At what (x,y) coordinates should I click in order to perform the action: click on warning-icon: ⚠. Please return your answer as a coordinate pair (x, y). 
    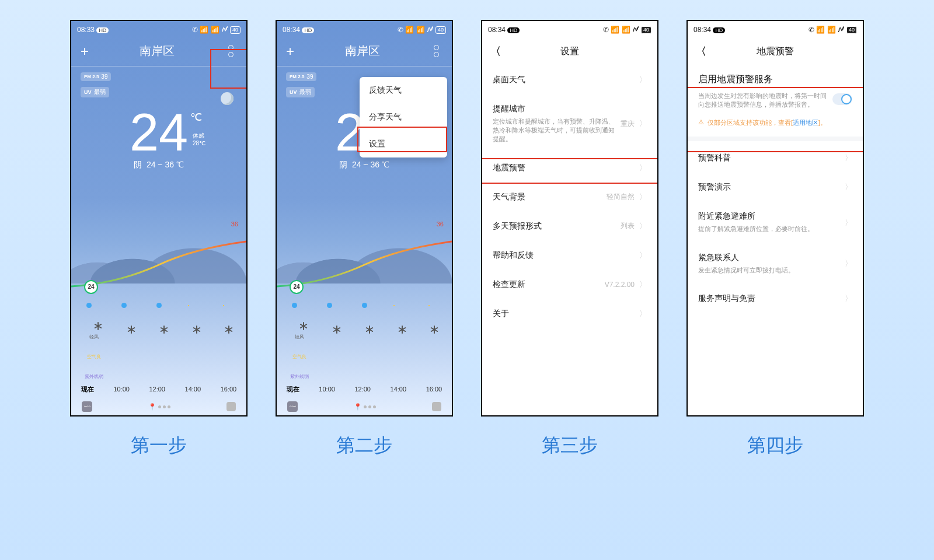
    Looking at the image, I should click on (701, 123).